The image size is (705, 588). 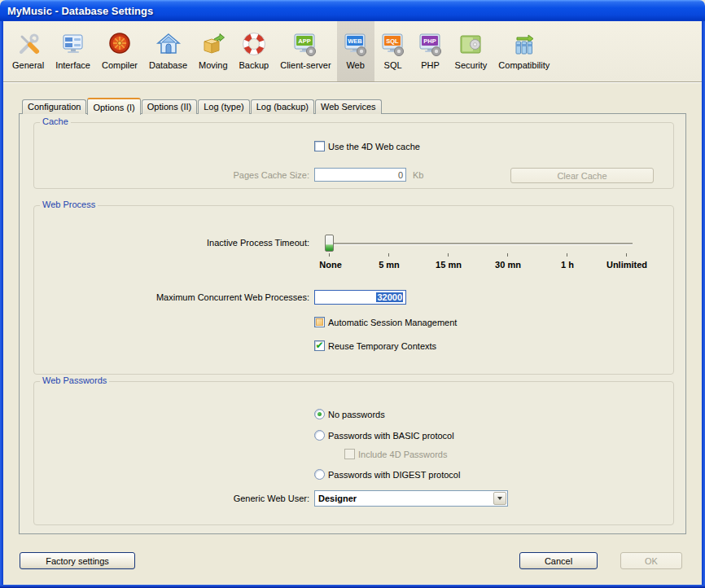 I want to click on passwords-digest-label: Passwords with DIGEST protocol, so click(x=394, y=475).